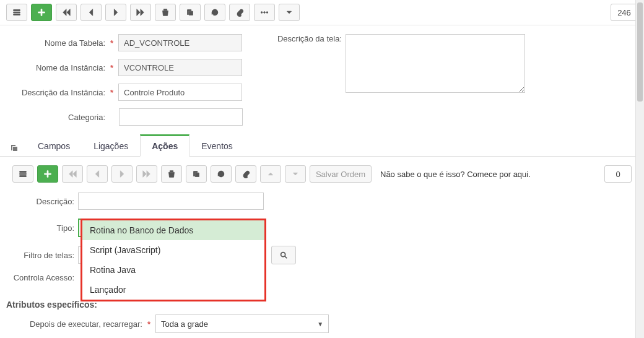 Image resolution: width=644 pixels, height=338 pixels. What do you see at coordinates (240, 12) in the screenshot?
I see `attach-button` at bounding box center [240, 12].